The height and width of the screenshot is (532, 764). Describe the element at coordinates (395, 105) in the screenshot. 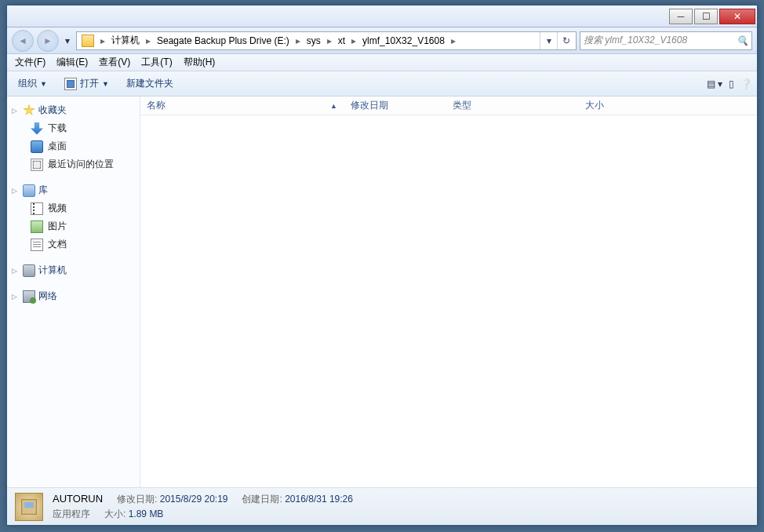

I see `col-date: 修改日期` at that location.